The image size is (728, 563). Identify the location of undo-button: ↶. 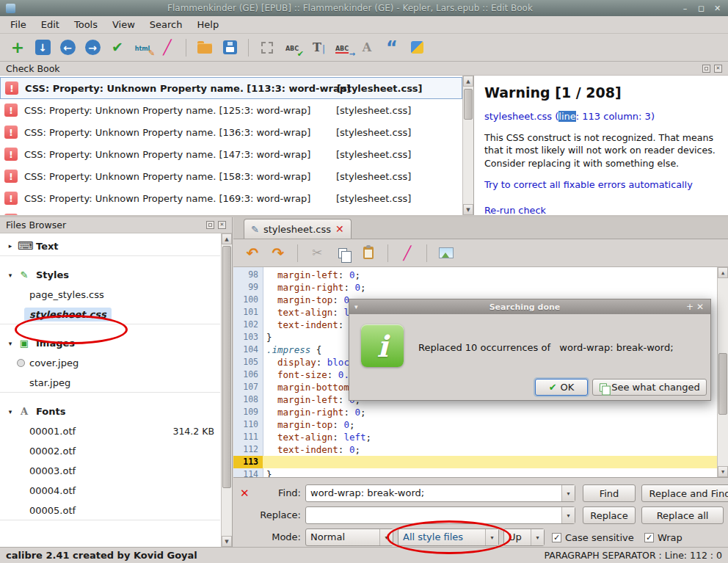
(252, 253).